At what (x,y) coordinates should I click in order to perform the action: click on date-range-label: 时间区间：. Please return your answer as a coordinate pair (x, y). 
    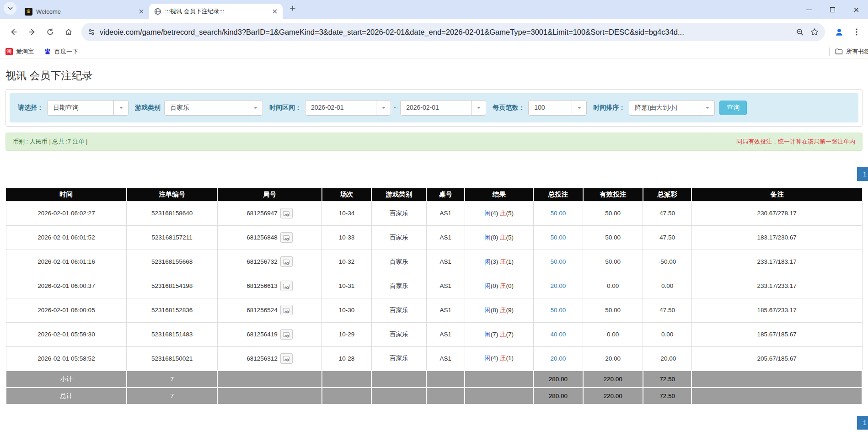
    Looking at the image, I should click on (285, 108).